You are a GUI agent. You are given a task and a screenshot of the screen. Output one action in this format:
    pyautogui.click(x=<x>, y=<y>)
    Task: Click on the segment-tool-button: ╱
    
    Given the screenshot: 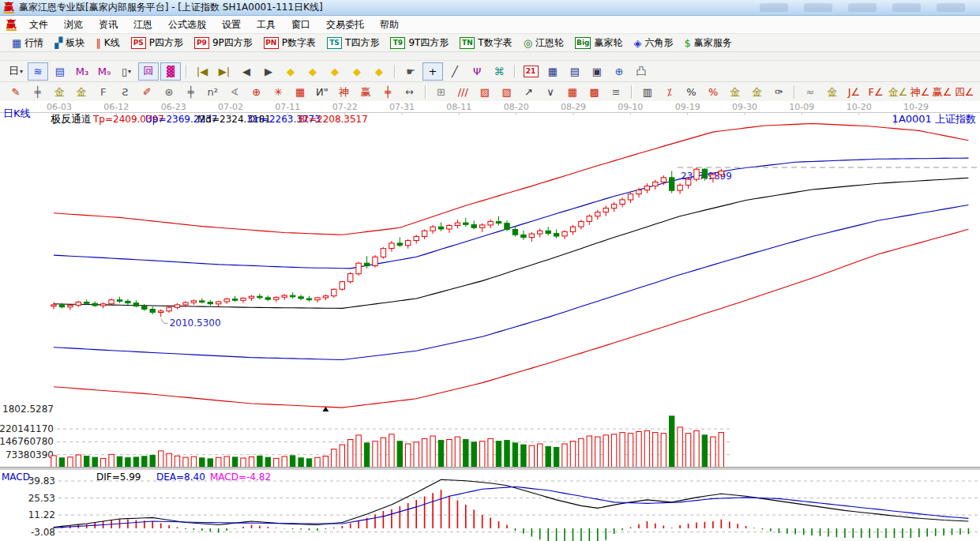 What is the action you would take?
    pyautogui.click(x=455, y=71)
    